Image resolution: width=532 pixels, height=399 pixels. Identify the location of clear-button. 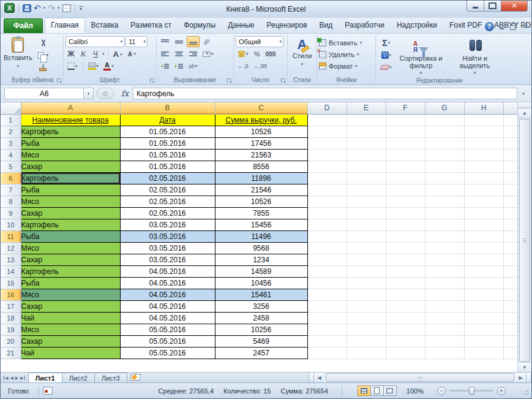
(386, 67).